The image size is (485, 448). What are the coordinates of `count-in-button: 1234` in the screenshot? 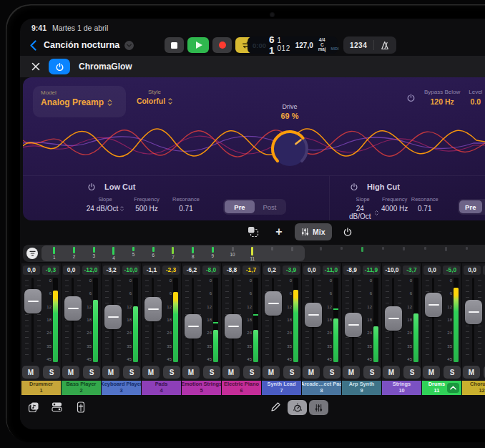 It's located at (358, 45).